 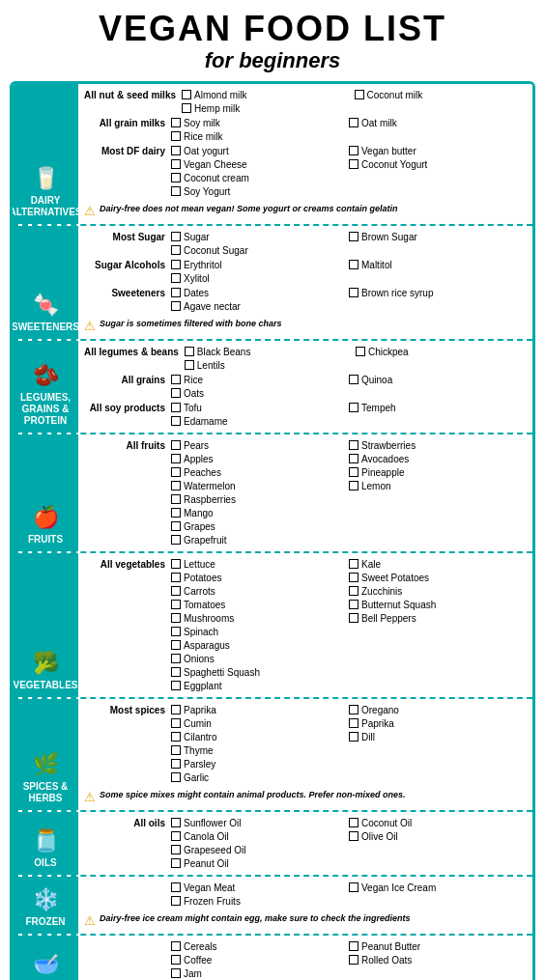 What do you see at coordinates (438, 124) in the screenshot?
I see `item-col: Oat milk` at bounding box center [438, 124].